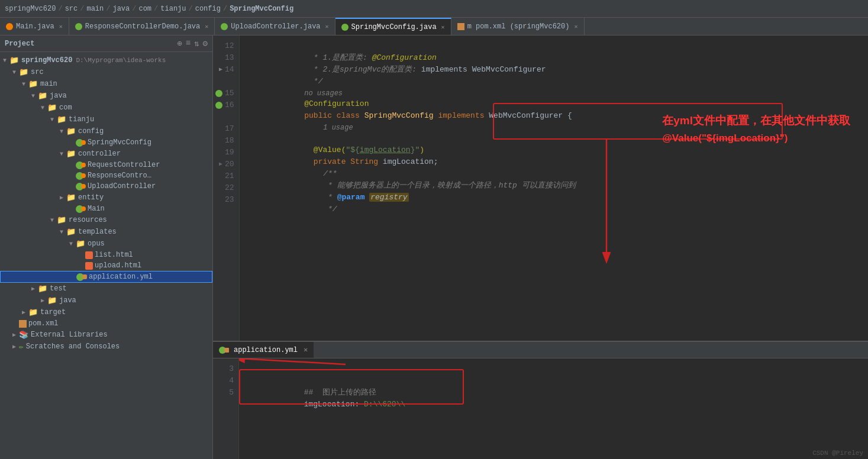  What do you see at coordinates (82, 277) in the screenshot?
I see `yml-spring-icon` at bounding box center [82, 277].